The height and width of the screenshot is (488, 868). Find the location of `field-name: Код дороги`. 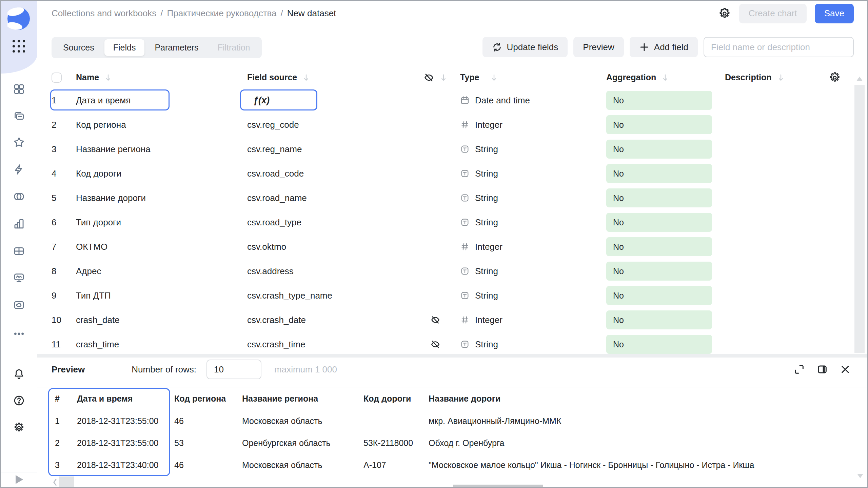

field-name: Код дороги is located at coordinates (161, 174).